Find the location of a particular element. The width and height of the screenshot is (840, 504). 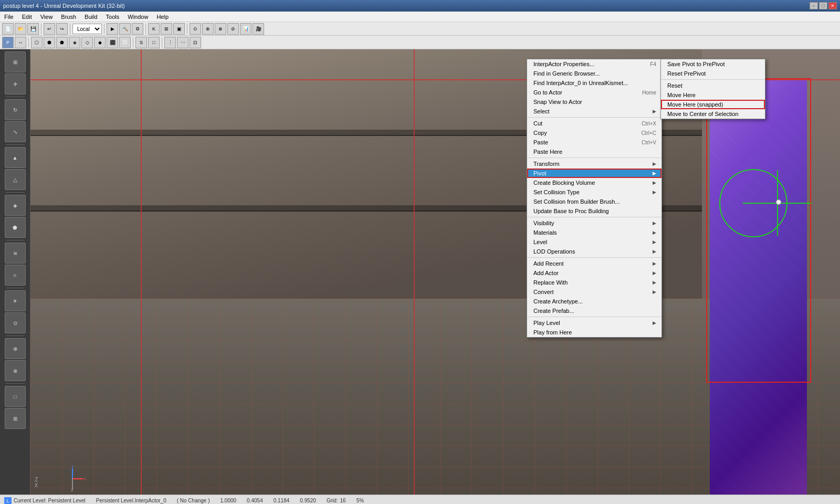

toolbar2-btn6: ◆ is located at coordinates (100, 43).